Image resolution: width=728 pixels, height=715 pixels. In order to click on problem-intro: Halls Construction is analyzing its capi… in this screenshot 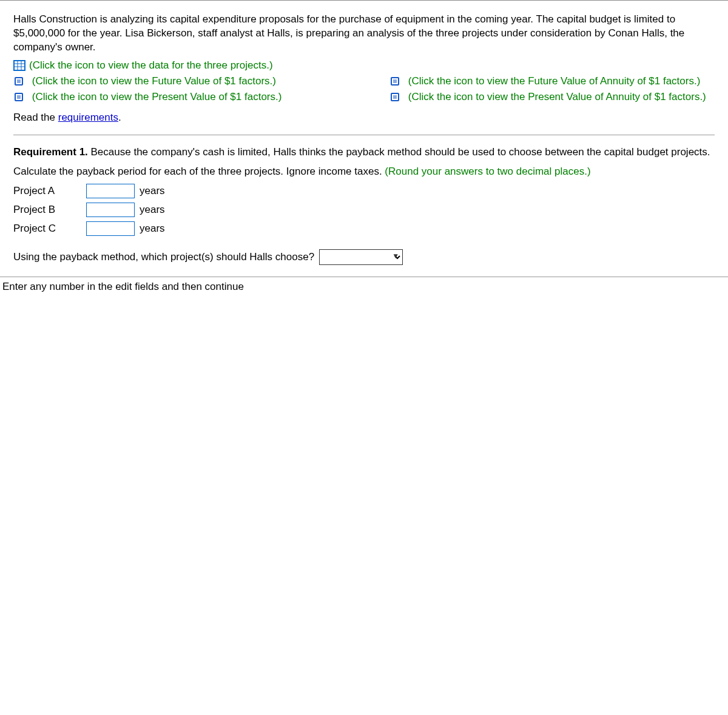, I will do `click(364, 34)`.